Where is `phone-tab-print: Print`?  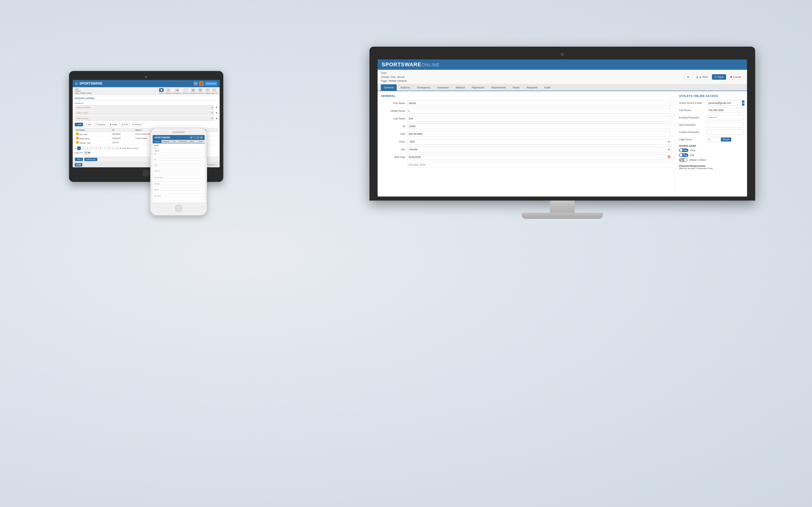 phone-tab-print: Print is located at coordinates (174, 142).